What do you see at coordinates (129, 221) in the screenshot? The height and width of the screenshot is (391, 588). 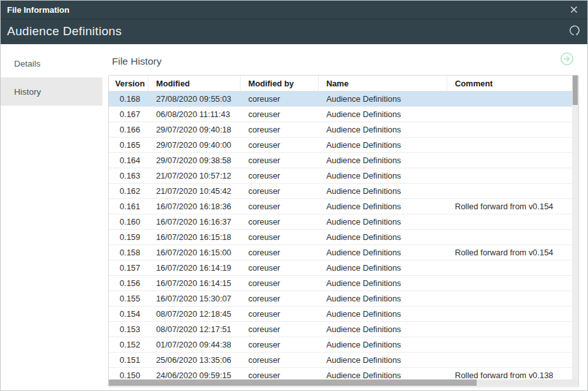 I see `cell-version: 0.160` at bounding box center [129, 221].